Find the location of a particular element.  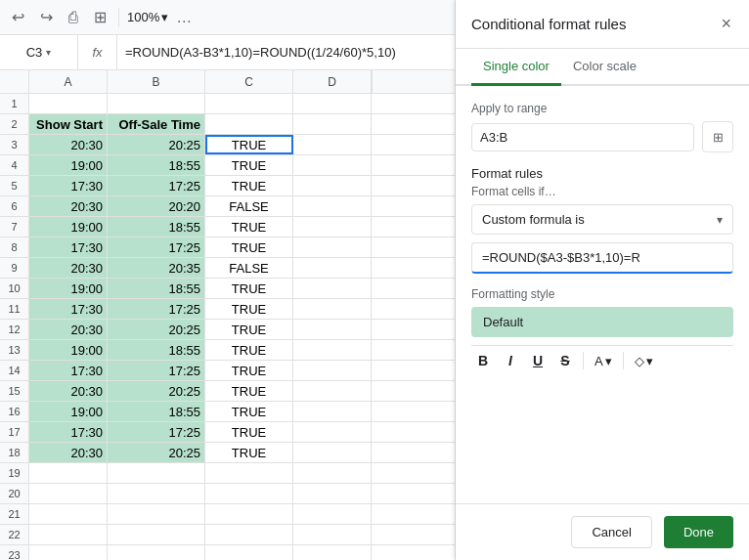

italic-button: I is located at coordinates (510, 361).